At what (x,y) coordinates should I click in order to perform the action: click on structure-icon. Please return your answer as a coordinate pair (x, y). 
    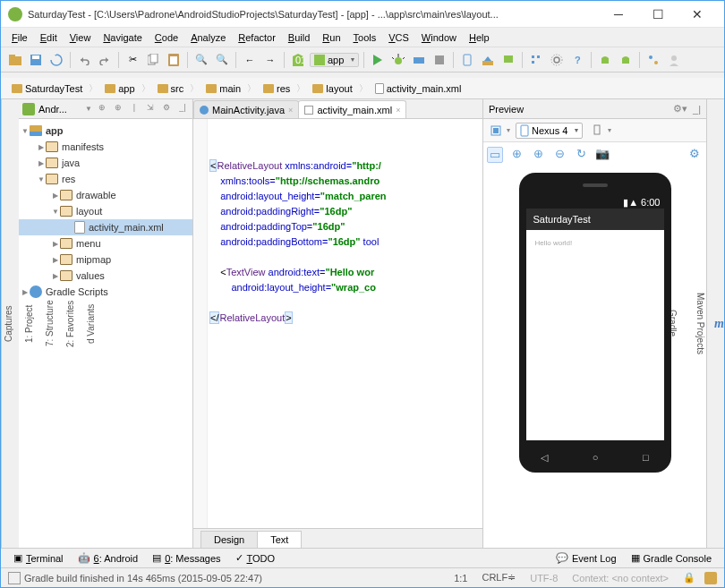
    Looking at the image, I should click on (536, 60).